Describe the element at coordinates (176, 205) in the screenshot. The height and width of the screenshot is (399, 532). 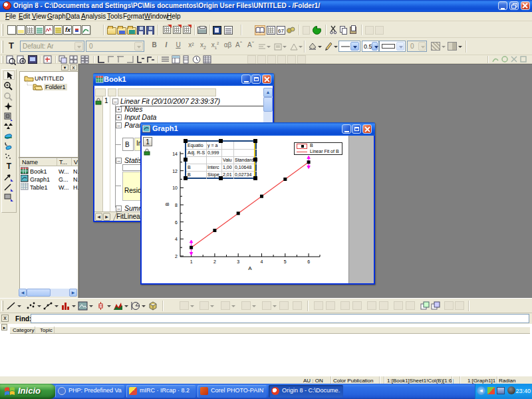
I see `svg-text: 8` at that location.